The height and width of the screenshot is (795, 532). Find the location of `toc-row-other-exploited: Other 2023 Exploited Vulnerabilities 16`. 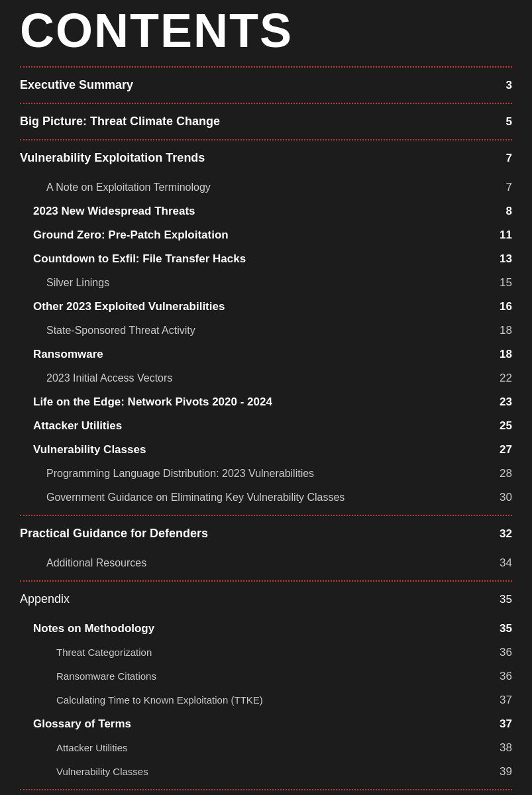

toc-row-other-exploited: Other 2023 Exploited Vulnerabilities 16 is located at coordinates (266, 307).